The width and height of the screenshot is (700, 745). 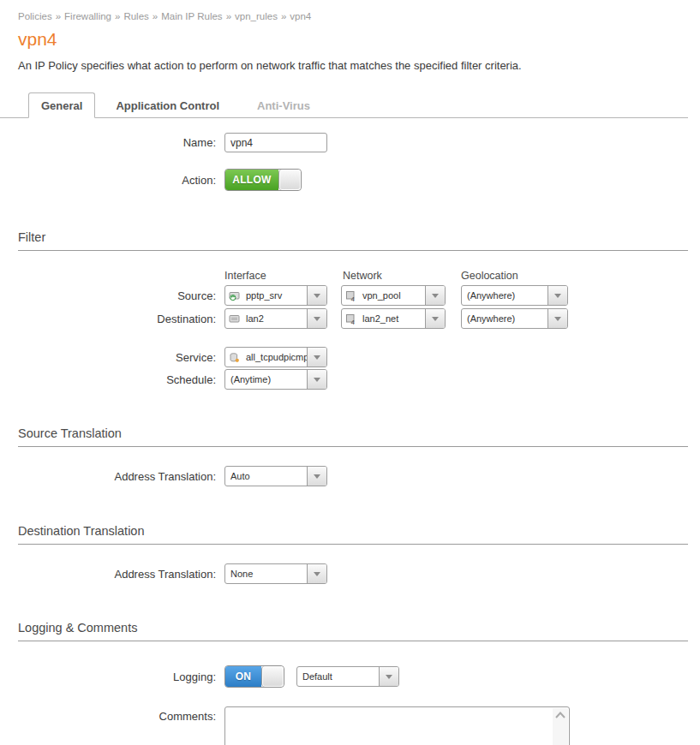 I want to click on source-interface-dropdown: pptp_srv, so click(x=276, y=295).